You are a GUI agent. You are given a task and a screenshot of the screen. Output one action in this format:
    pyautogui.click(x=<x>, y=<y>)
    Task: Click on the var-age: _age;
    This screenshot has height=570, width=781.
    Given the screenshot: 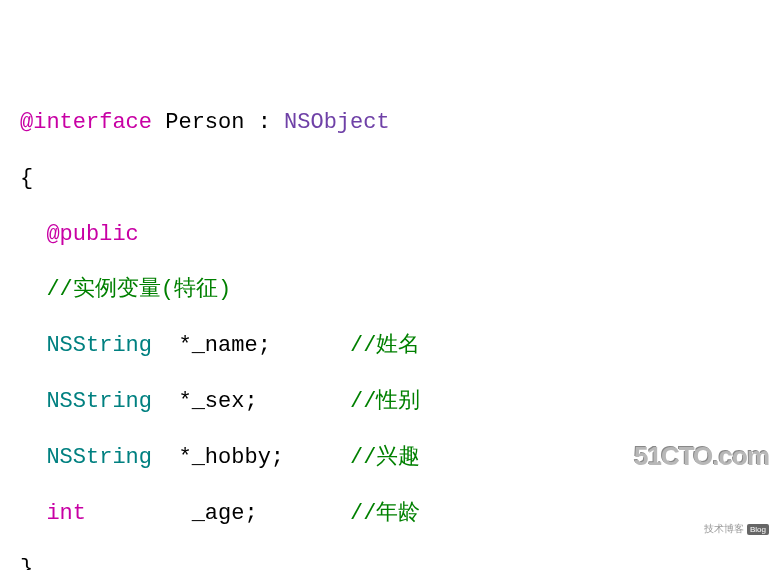 What is the action you would take?
    pyautogui.click(x=225, y=514)
    